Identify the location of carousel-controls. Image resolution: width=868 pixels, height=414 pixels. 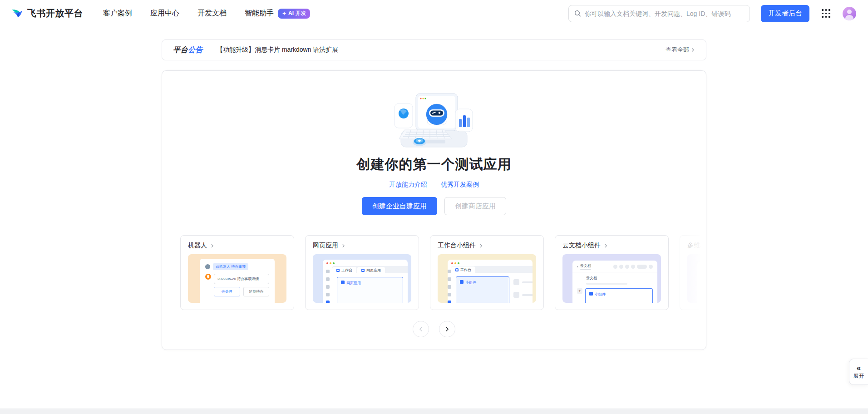
(434, 329).